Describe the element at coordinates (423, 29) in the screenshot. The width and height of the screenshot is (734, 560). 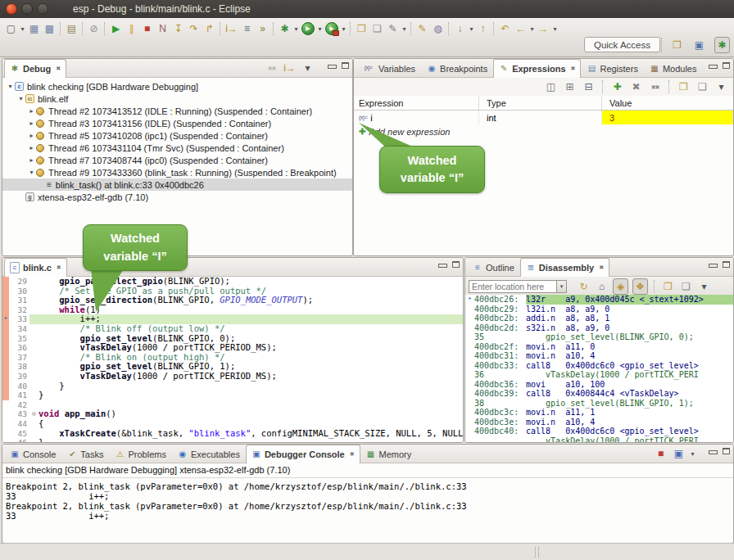
I see `mark-occurrences-icon: ✎` at that location.